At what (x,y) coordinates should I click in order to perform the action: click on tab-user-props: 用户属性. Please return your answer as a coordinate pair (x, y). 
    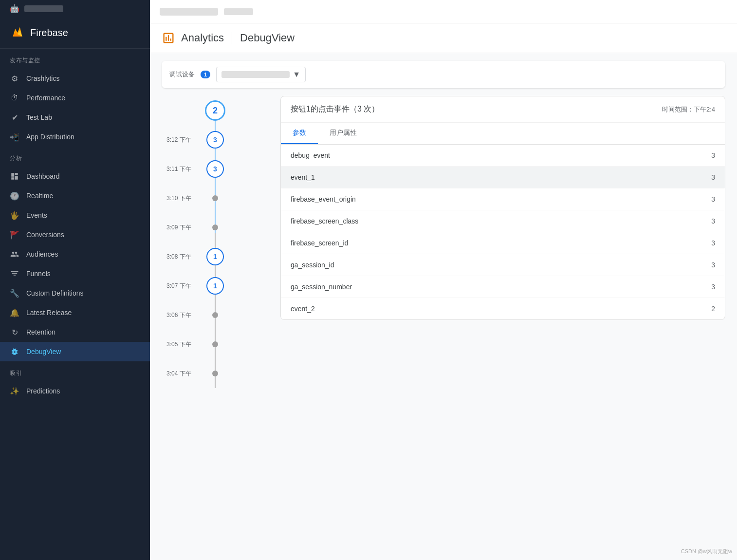
    Looking at the image, I should click on (343, 133).